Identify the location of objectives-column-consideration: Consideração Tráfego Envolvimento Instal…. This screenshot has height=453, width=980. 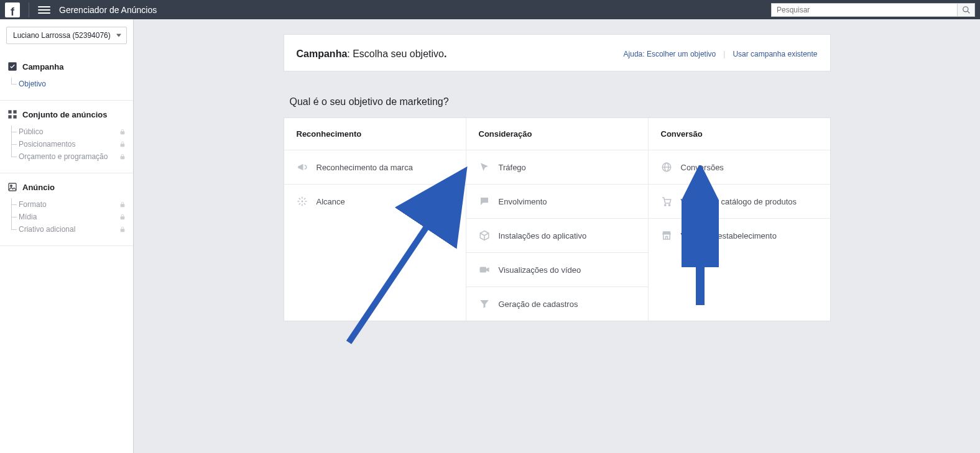
(557, 219).